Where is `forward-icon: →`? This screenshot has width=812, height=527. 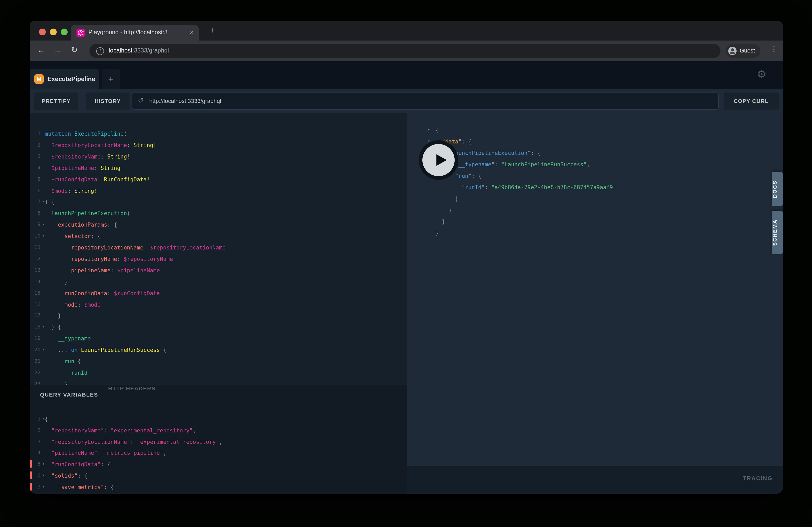 forward-icon: → is located at coordinates (58, 50).